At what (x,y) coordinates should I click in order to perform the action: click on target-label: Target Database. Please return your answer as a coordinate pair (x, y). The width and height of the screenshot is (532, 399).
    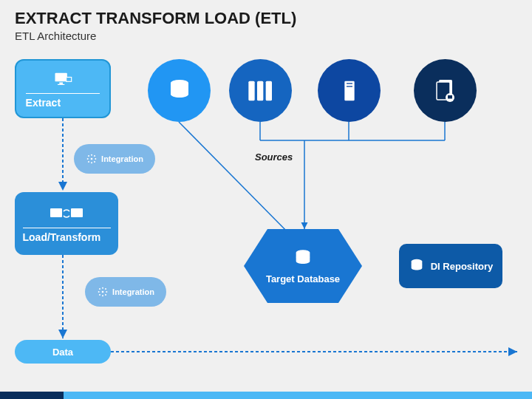
    Looking at the image, I should click on (303, 279).